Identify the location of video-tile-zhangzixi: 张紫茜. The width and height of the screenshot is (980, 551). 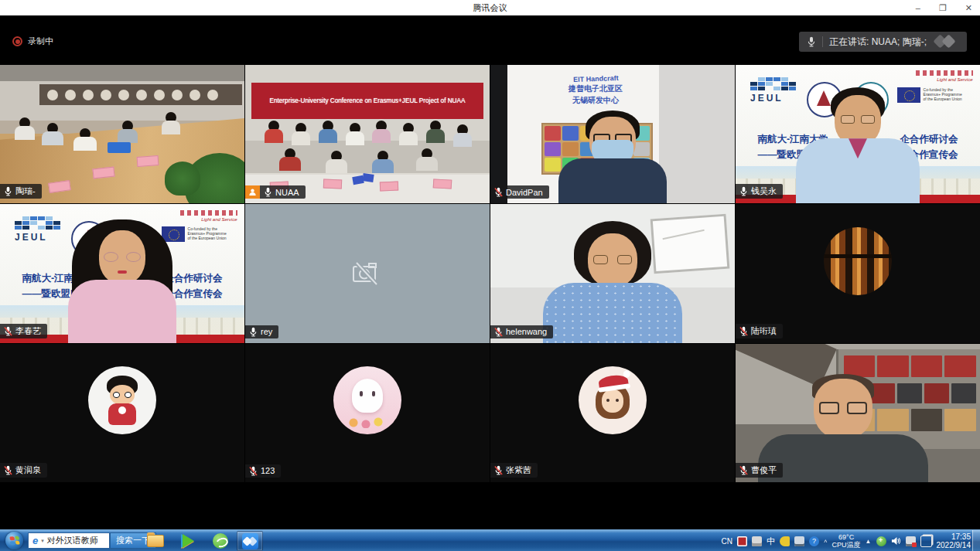
(613, 413).